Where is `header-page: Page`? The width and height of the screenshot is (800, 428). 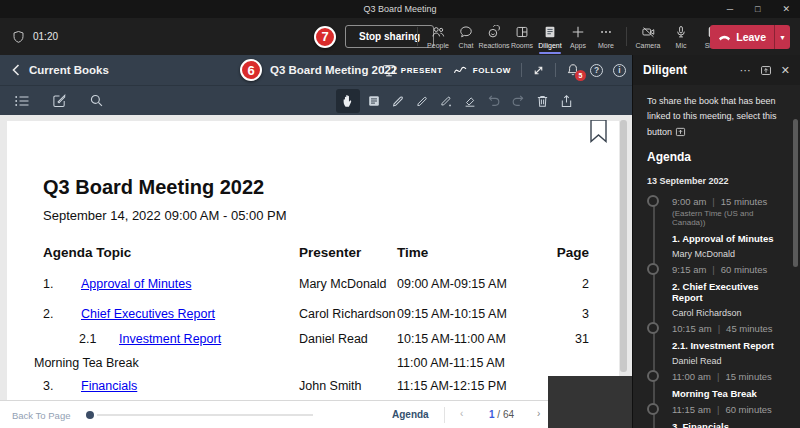
header-page: Page is located at coordinates (569, 252).